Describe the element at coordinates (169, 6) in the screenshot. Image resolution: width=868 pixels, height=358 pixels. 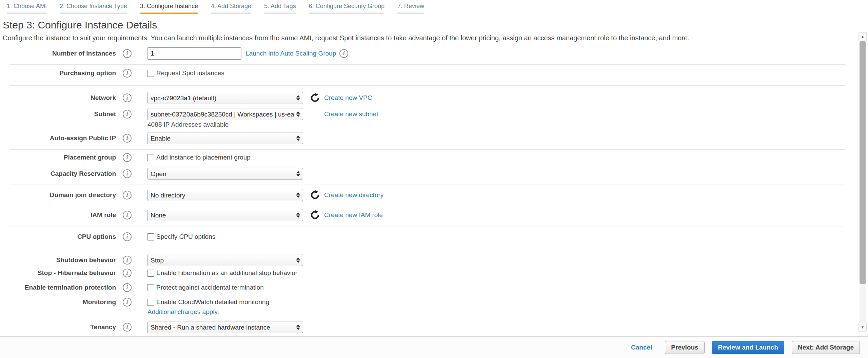
I see `tab-label: 3. Configure Instance` at that location.